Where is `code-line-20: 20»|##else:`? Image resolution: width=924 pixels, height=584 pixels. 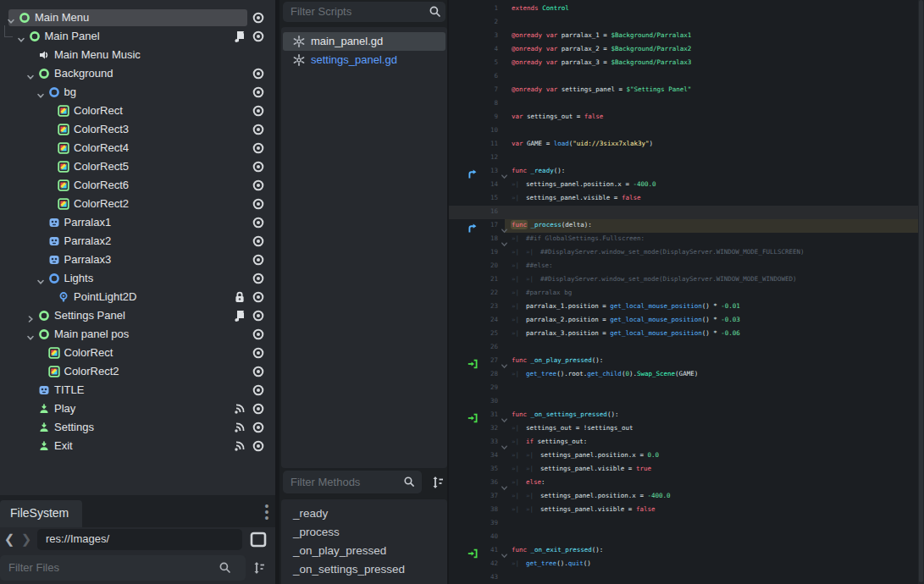 code-line-20: 20»|##else: is located at coordinates (686, 267).